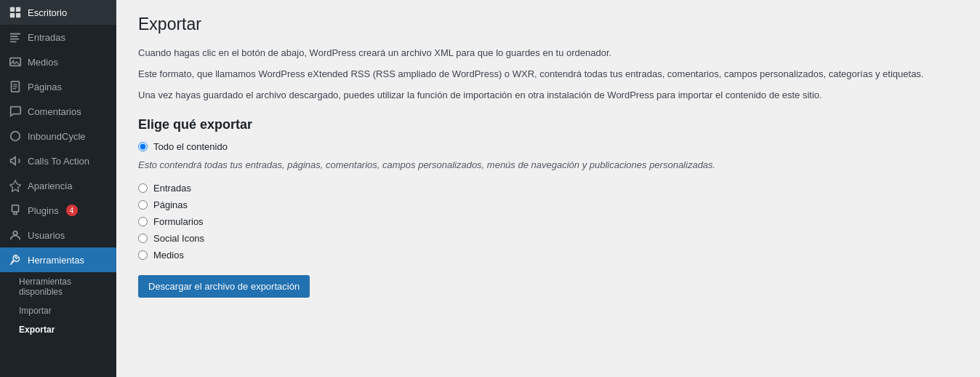 This screenshot has height=377, width=980. I want to click on desc2: Este formato, que llamamos WordPress eXt…, so click(538, 74).